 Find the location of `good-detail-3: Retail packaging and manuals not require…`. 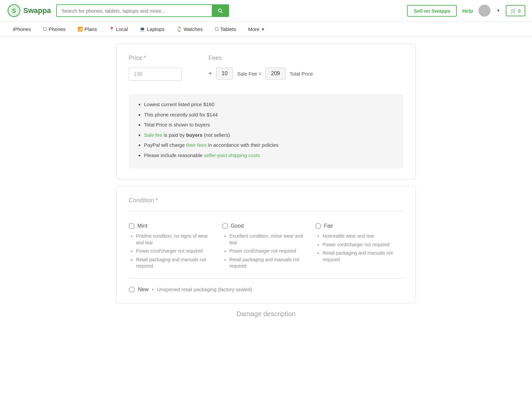

good-detail-3: Retail packaging and manuals not require… is located at coordinates (267, 263).